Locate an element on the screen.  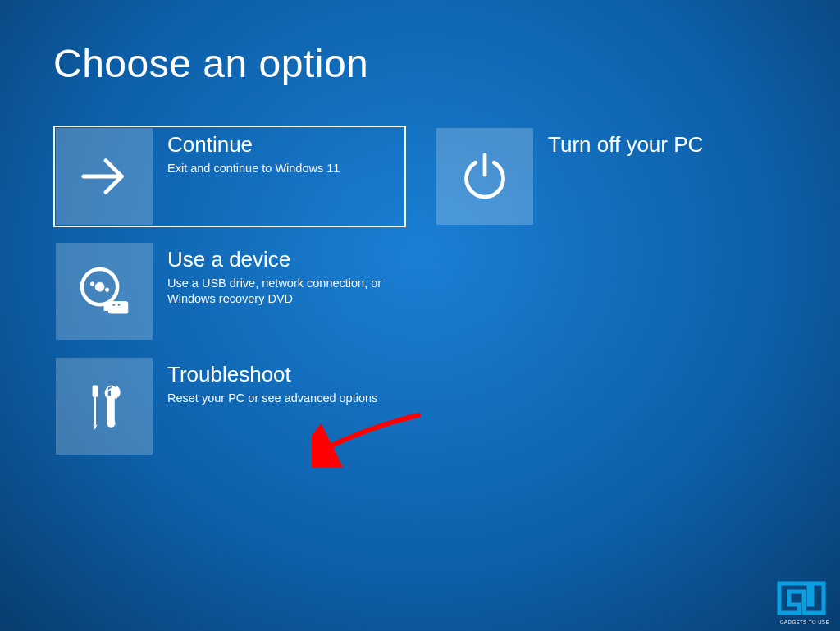
option-troubleshoot: Troubleshoot Reset your PC or see advanc… is located at coordinates (240, 406).